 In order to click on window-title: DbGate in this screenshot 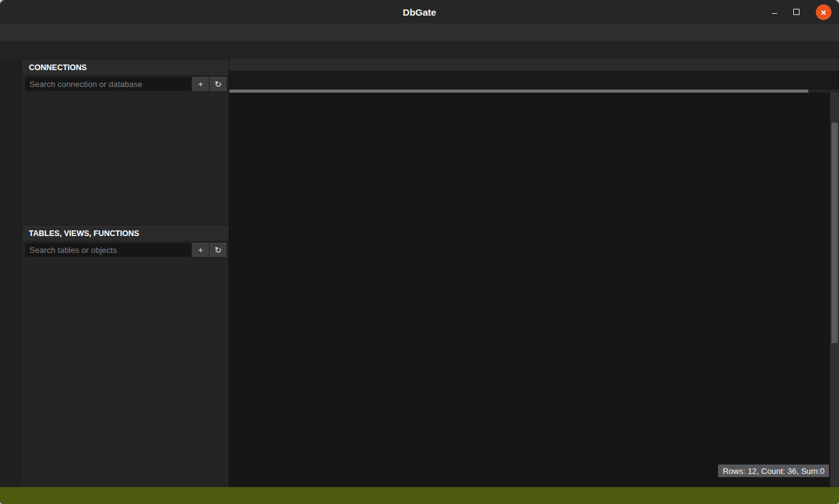, I will do `click(420, 13)`.